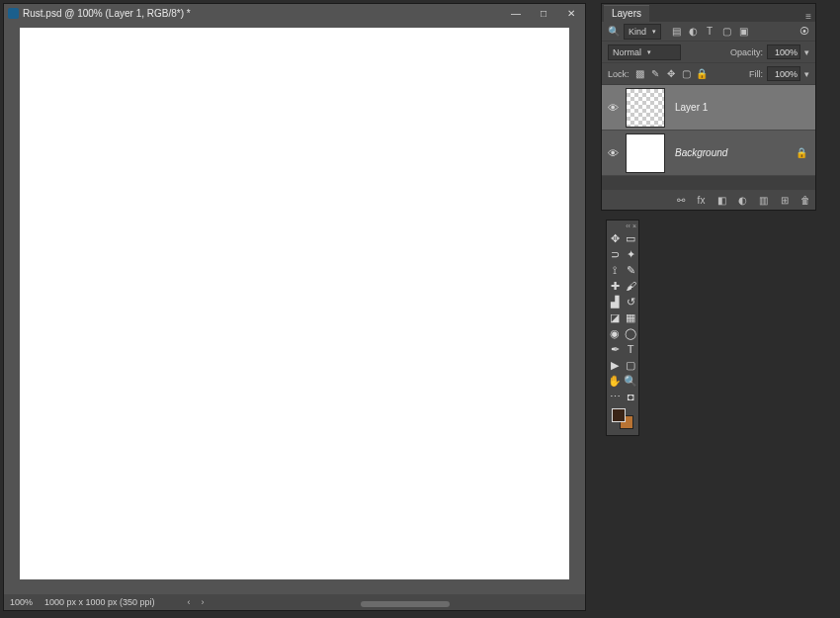  What do you see at coordinates (615, 302) in the screenshot?
I see `clone-stamp-tool: ▟` at bounding box center [615, 302].